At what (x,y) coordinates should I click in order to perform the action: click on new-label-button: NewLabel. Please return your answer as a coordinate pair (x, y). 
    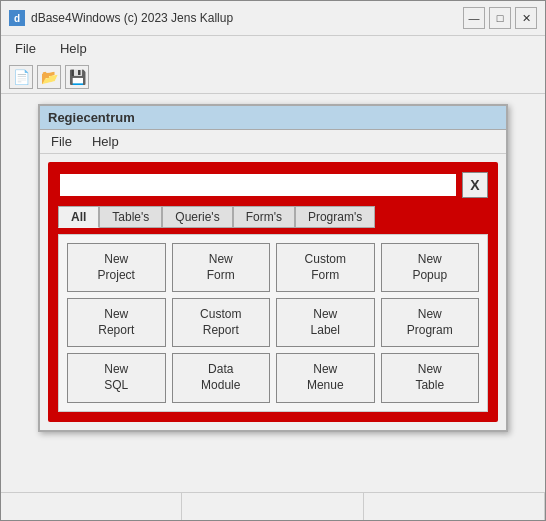
    Looking at the image, I should click on (326, 322).